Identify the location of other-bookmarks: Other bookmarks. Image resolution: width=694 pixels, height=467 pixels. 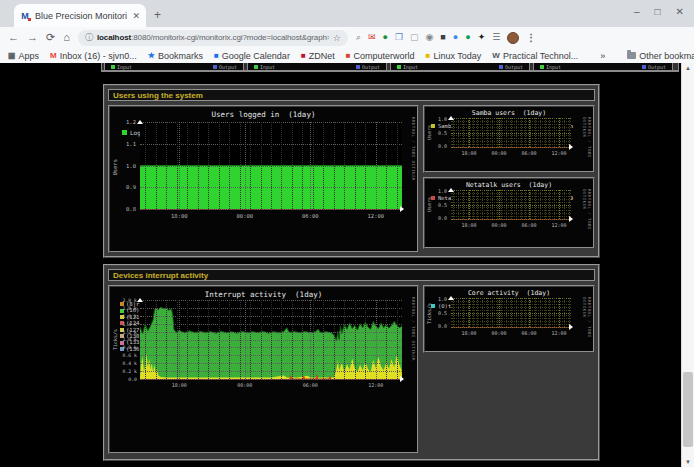
(660, 56).